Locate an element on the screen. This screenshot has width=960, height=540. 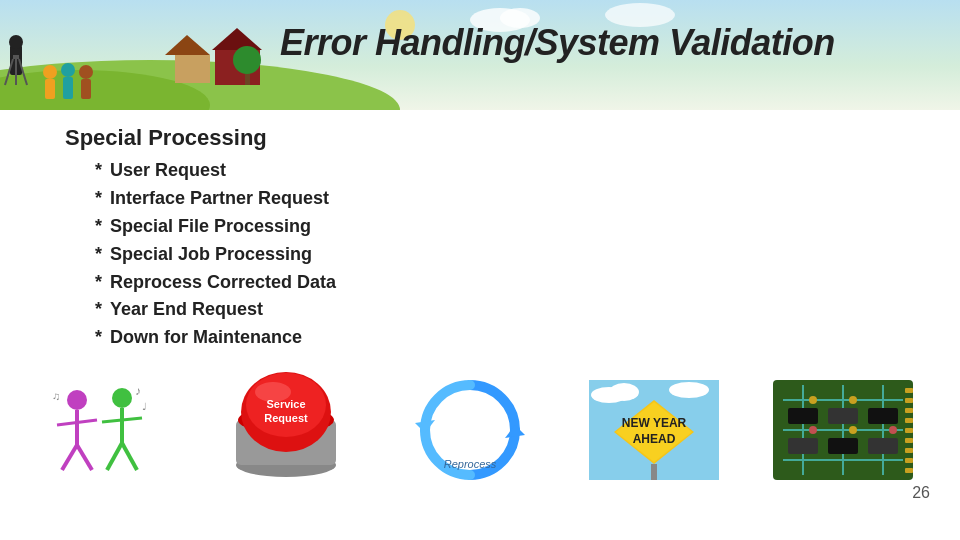
list-item: *Special File Processing is located at coordinates (216, 227).